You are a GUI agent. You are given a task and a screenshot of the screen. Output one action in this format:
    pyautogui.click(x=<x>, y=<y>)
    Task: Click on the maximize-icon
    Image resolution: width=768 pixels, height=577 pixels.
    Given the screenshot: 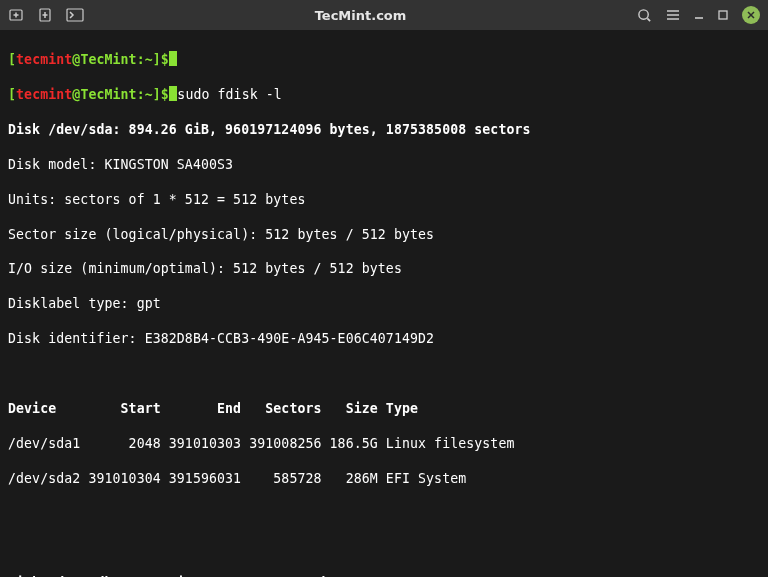 What is the action you would take?
    pyautogui.click(x=723, y=15)
    